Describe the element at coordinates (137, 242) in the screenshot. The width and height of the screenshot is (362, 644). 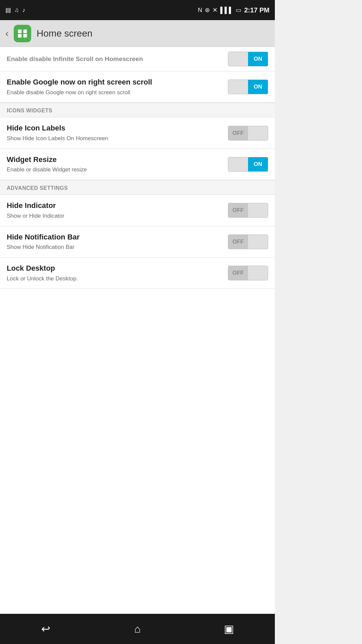
I see `setting-item-hide-notification-bar: Hide Notification Bar Show Hide Notifica…` at that location.